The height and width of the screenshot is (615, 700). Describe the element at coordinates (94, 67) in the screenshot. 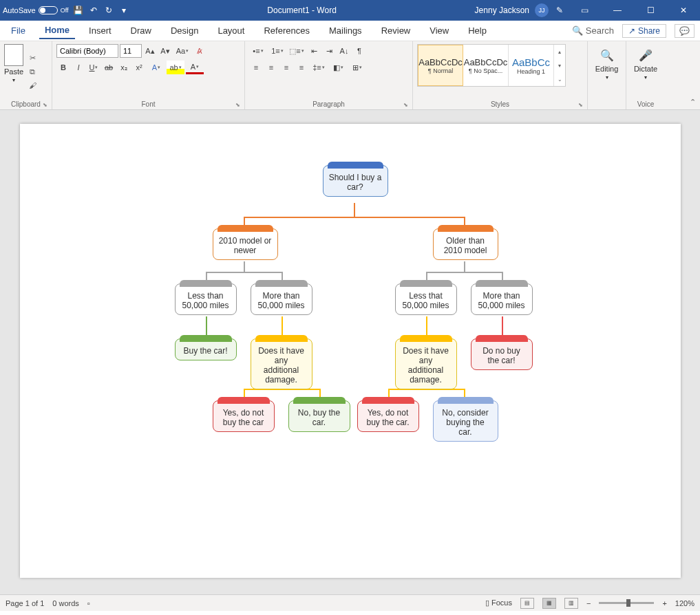

I see `underline-button: U` at that location.